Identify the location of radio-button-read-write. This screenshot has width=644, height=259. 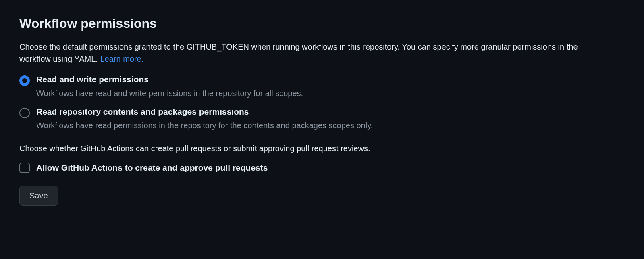
(25, 81).